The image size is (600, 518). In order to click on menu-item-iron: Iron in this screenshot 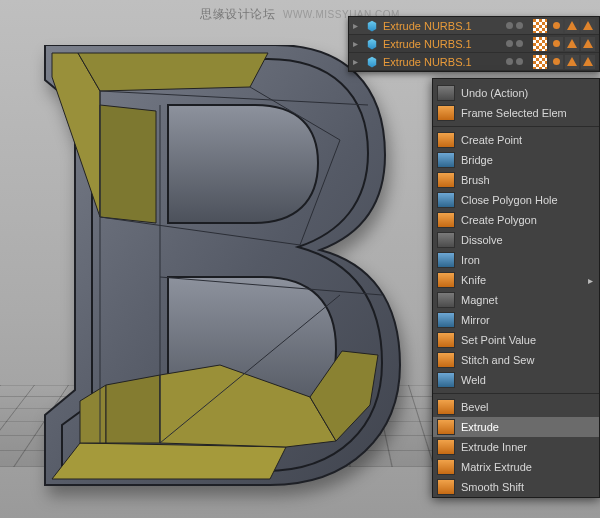, I will do `click(516, 260)`.